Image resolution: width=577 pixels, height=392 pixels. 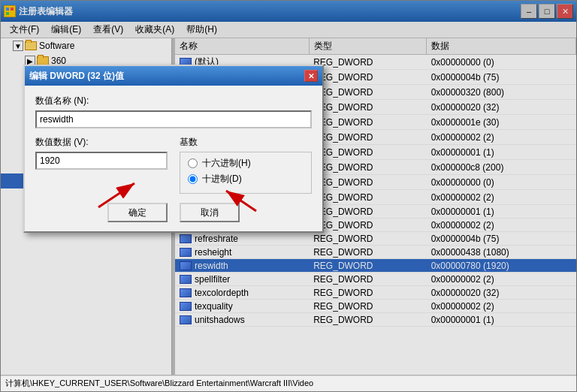 I want to click on dec-radio, so click(x=192, y=179).